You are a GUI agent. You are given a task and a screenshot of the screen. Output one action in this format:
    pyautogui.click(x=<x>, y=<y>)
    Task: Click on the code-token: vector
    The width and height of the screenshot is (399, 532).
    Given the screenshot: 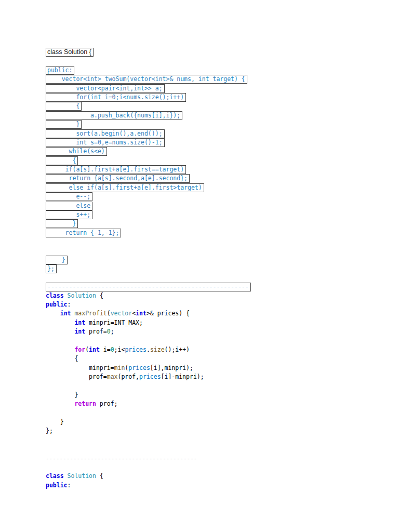 What is the action you would take?
    pyautogui.click(x=122, y=313)
    